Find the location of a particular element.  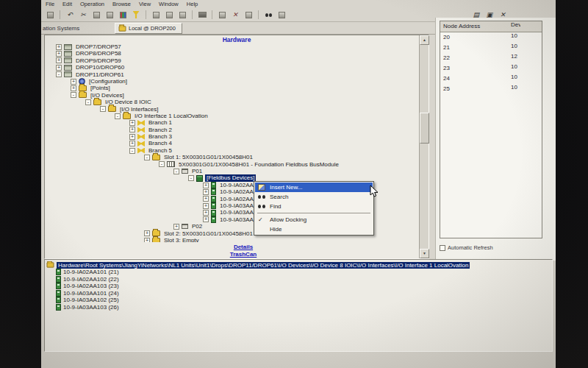

tree-item: +Branch 4 is located at coordinates (232, 143).